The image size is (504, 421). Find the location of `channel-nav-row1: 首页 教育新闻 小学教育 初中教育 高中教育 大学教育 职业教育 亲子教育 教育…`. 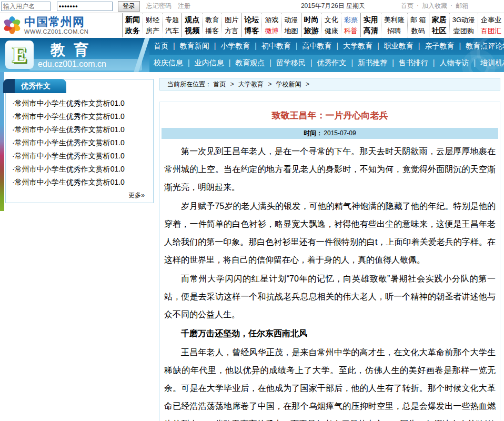

channel-nav-row1: 首页 教育新闻 小学教育 初中教育 高中教育 大学教育 职业教育 亲子教育 教育… is located at coordinates (329, 46).